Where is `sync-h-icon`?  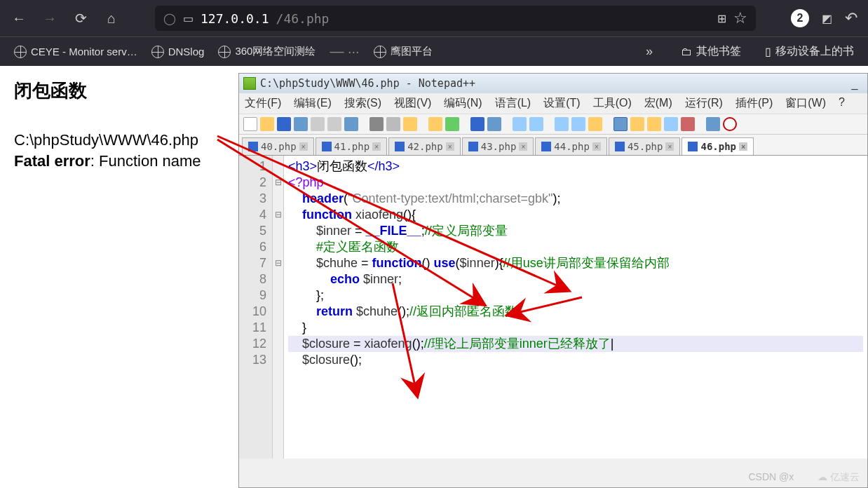
sync-h-icon is located at coordinates (578, 124).